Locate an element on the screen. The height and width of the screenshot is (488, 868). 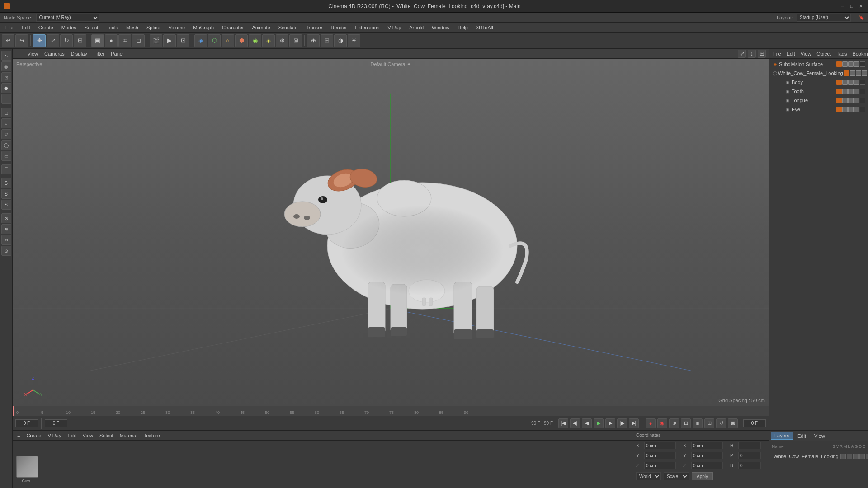
mat-select-menu: Select is located at coordinates (107, 436).